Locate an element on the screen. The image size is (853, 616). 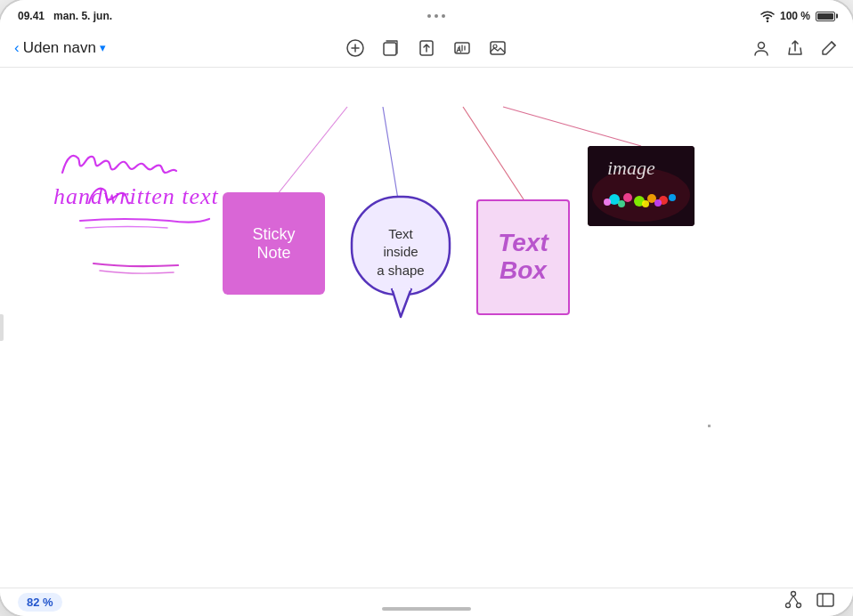
sticky-note: Sticky Note is located at coordinates (274, 244).